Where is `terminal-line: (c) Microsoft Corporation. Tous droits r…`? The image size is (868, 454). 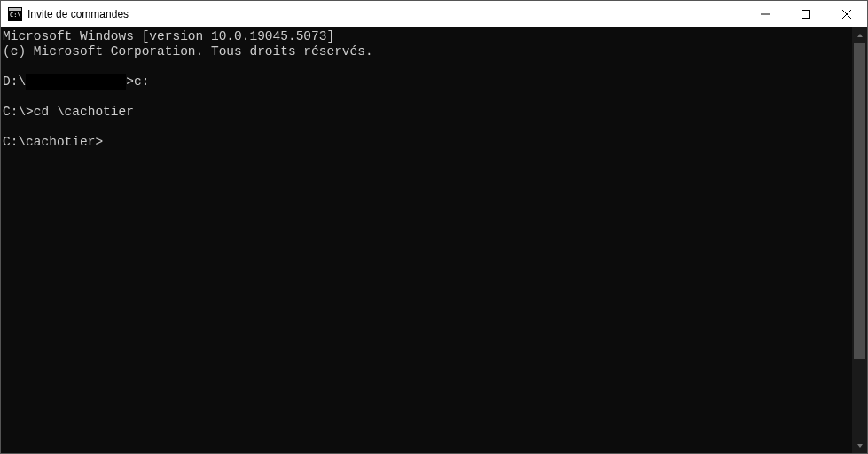
terminal-line: (c) Microsoft Corporation. Tous droits r… is located at coordinates (427, 51).